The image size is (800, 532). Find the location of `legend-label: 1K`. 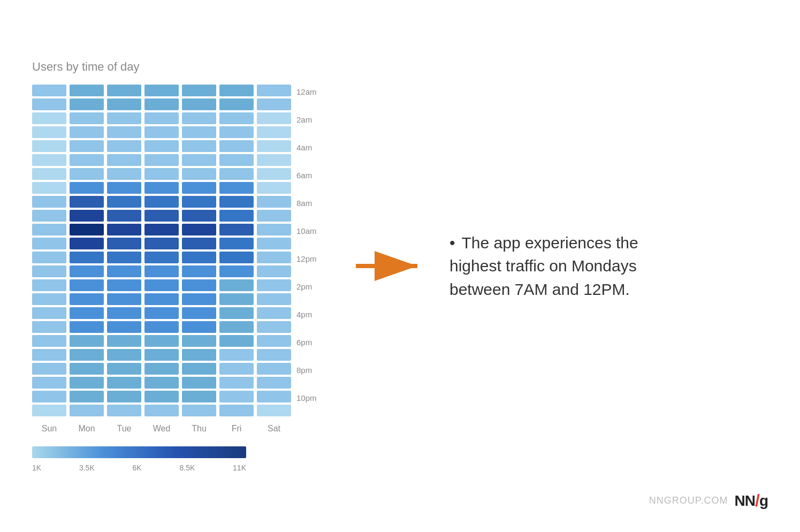

legend-label: 1K is located at coordinates (36, 468).